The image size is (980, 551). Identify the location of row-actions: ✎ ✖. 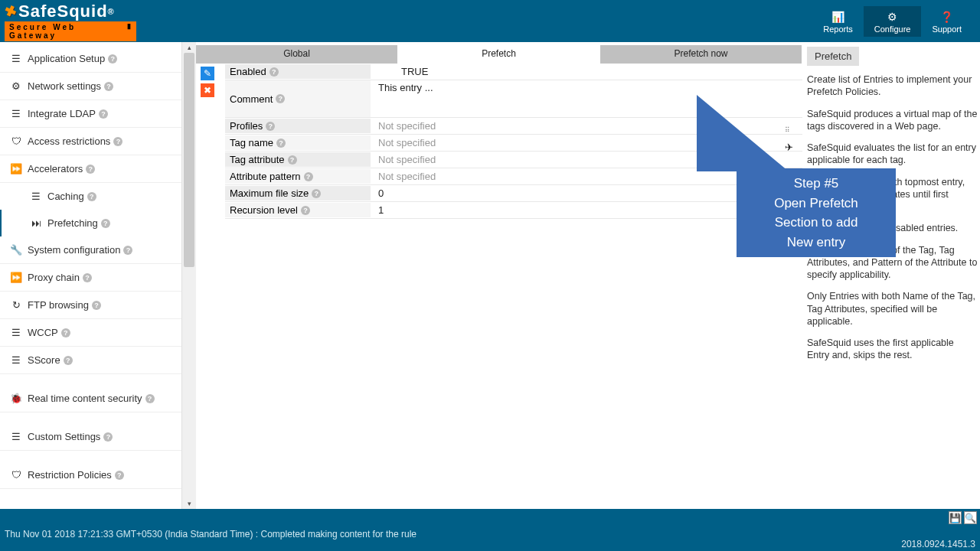
(207, 82).